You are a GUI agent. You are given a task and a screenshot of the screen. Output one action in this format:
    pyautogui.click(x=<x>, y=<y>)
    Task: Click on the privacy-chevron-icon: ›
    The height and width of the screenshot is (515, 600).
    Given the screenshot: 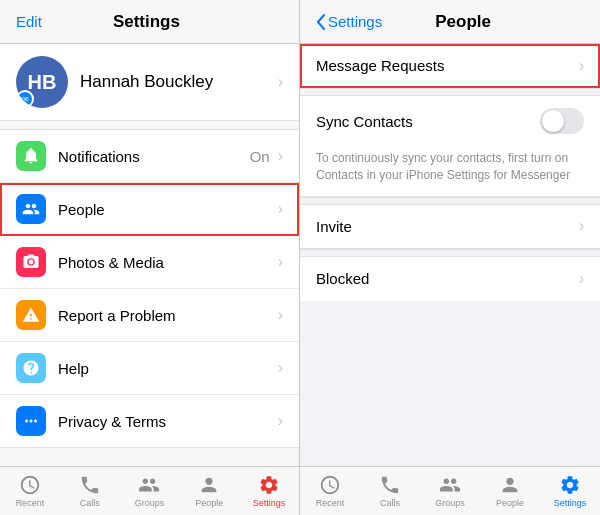 What is the action you would take?
    pyautogui.click(x=280, y=421)
    